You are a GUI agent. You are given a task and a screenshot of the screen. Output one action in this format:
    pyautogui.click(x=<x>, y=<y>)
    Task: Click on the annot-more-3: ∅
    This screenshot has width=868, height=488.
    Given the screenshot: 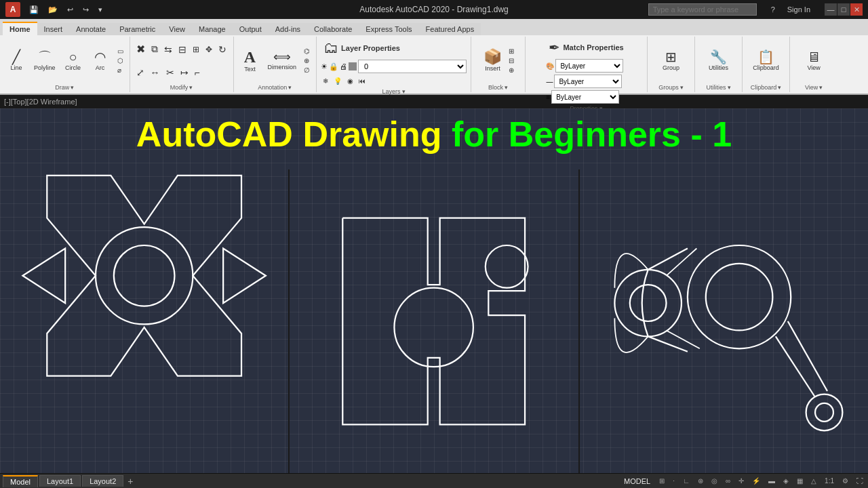 What is the action you would take?
    pyautogui.click(x=307, y=70)
    